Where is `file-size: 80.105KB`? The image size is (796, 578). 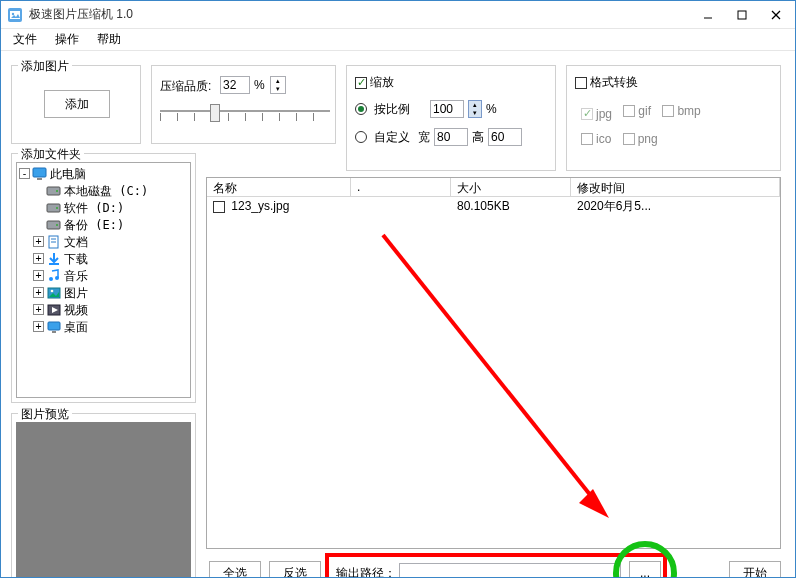 file-size: 80.105KB is located at coordinates (511, 206).